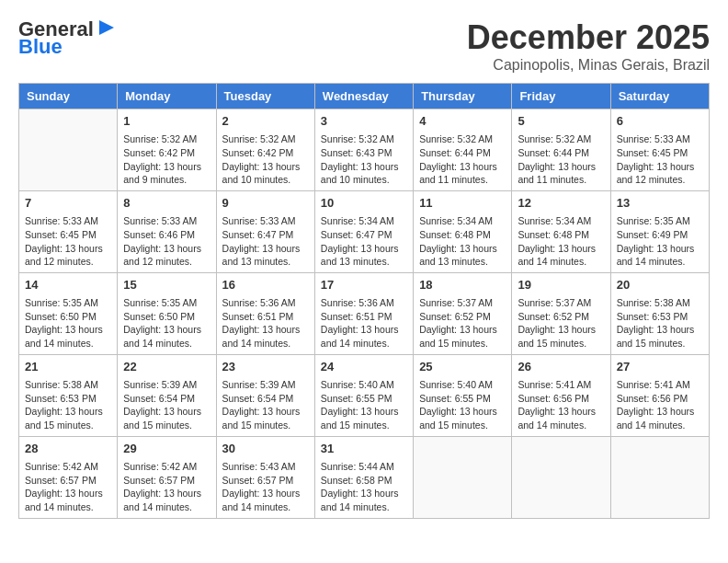 Image resolution: width=728 pixels, height=563 pixels. I want to click on calendar-cell: 4 Sunrise: 5:32 AM Sunset: 6:44 PM Dayli…, so click(463, 151).